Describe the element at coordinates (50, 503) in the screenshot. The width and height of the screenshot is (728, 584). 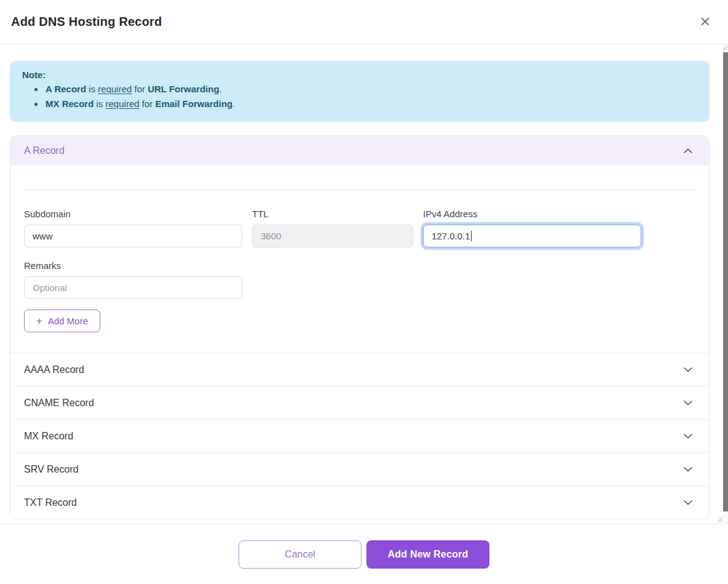
I see `accordion-label: TXT Record` at that location.